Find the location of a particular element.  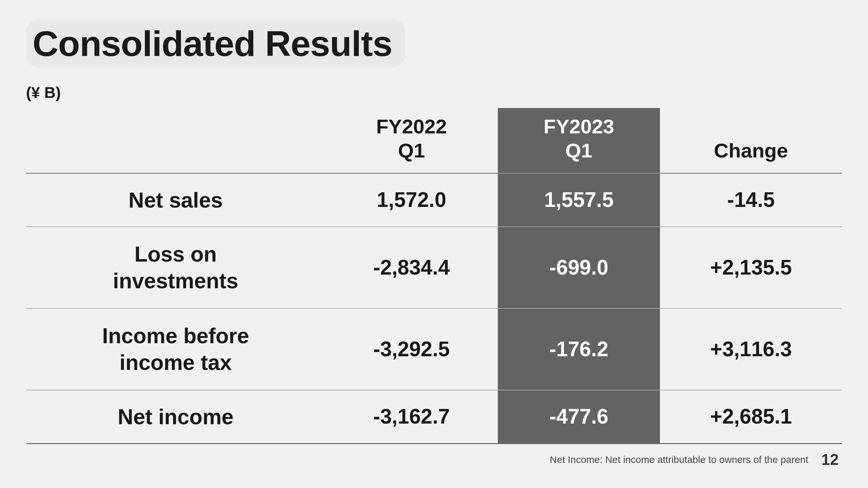

row-fy2022-3: -3,162.7 is located at coordinates (411, 417).